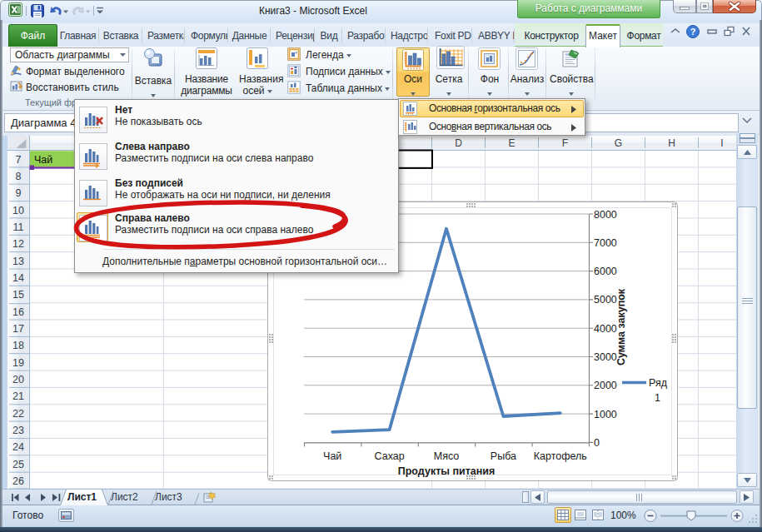 The height and width of the screenshot is (532, 762). Describe the element at coordinates (605, 385) in the screenshot. I see `svg-text: 2000` at that location.